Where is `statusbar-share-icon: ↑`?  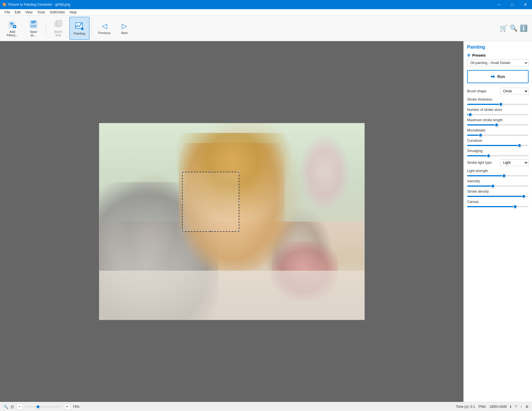 statusbar-share-icon: ↑ is located at coordinates (521, 407).